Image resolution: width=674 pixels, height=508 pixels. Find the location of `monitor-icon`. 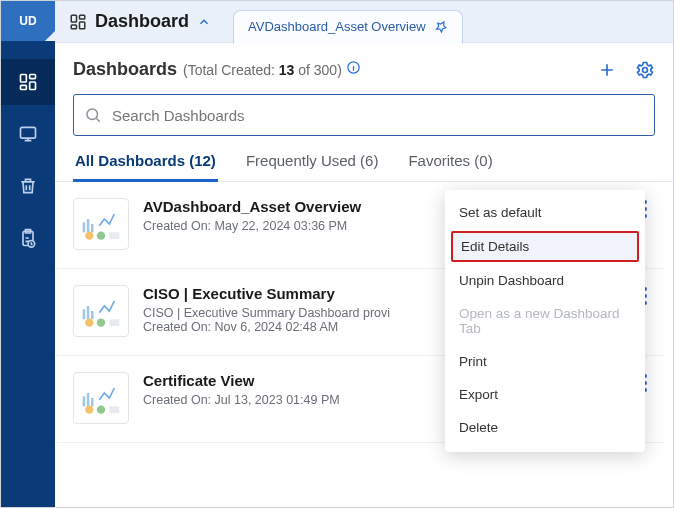

monitor-icon is located at coordinates (28, 134).